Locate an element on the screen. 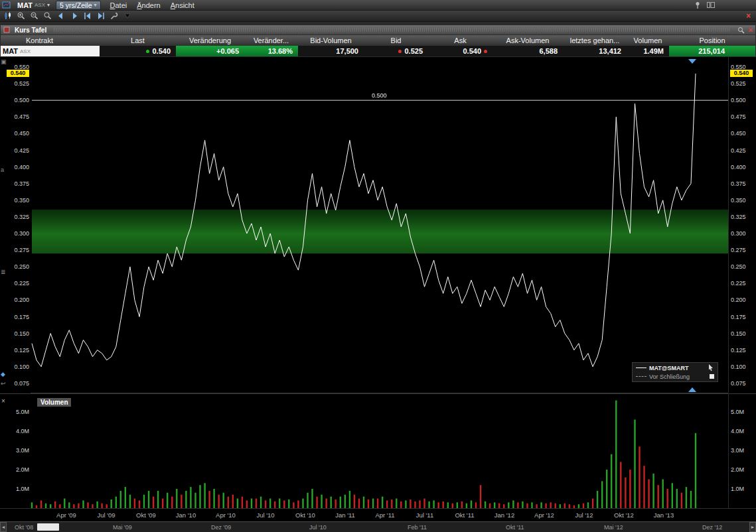  cursor-icon is located at coordinates (712, 367).